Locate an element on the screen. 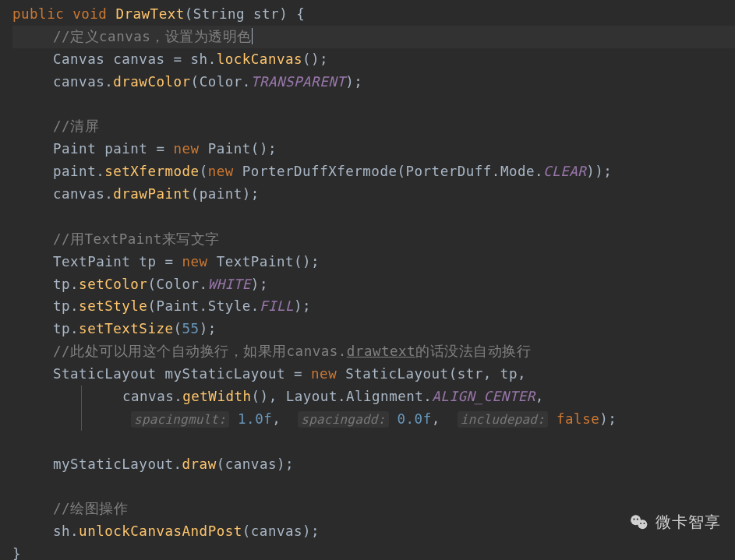  code-line: //定义canvas，设置为透明色 is located at coordinates (374, 37).